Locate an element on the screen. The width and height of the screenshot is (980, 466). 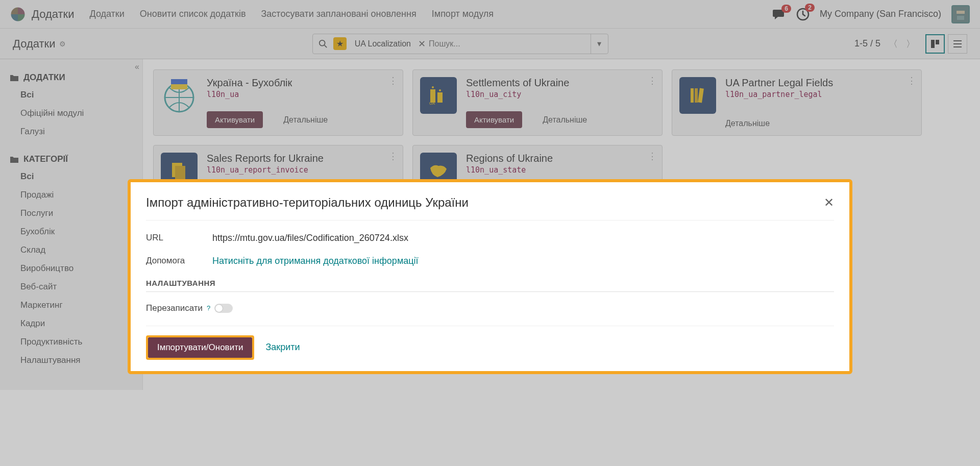
module-card: UA Partner Legal Fields l10n_ua_partner_… is located at coordinates (797, 103).